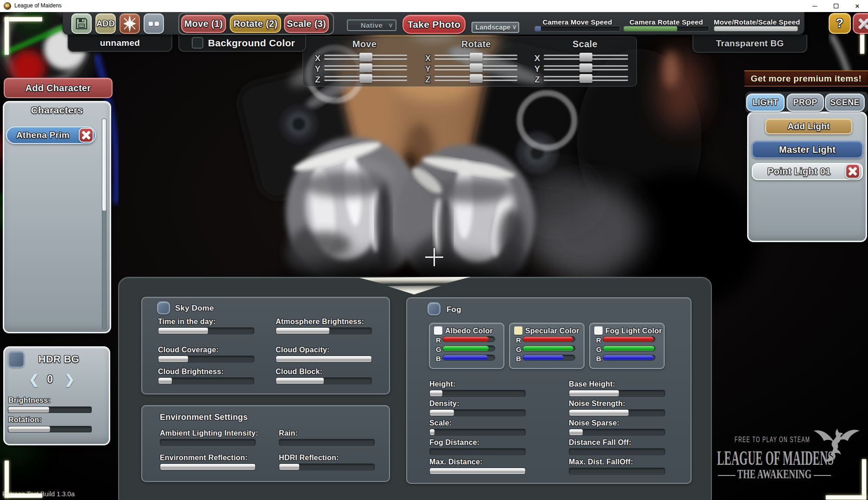 The height and width of the screenshot is (500, 868). What do you see at coordinates (476, 68) in the screenshot?
I see `gizmo-rotate-y-slider` at bounding box center [476, 68].